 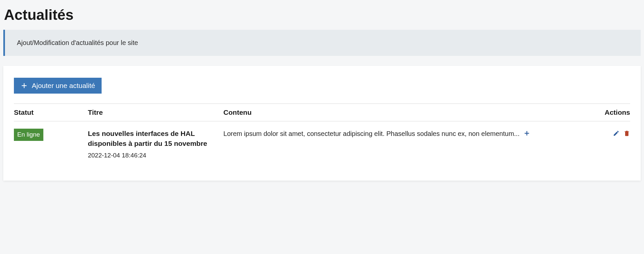 I want to click on delete-button, so click(x=627, y=134).